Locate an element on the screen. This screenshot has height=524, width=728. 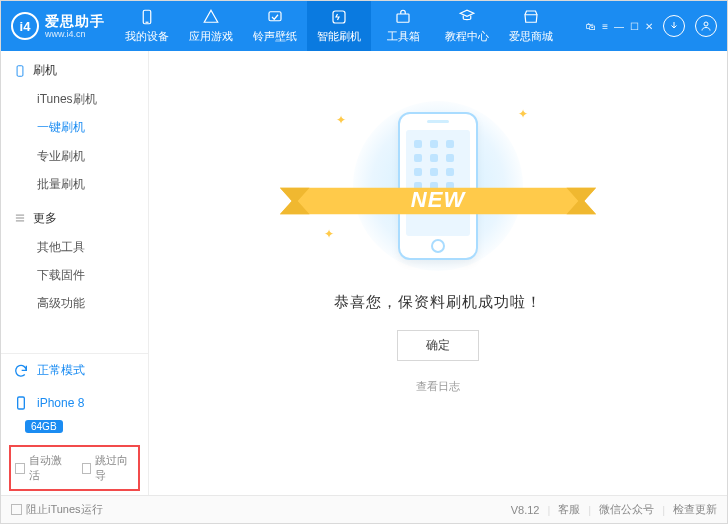
sidebar-item: iTunes刷机 is located at coordinates (74, 99).